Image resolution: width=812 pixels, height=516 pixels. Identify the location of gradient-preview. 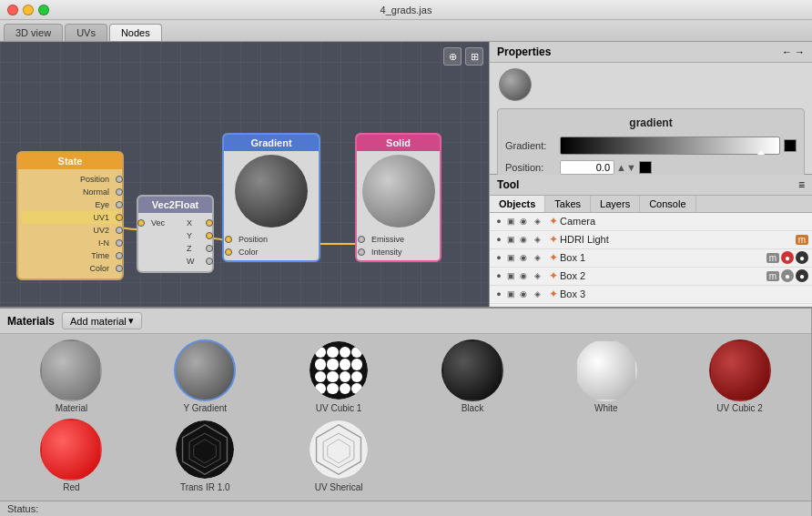
(271, 191).